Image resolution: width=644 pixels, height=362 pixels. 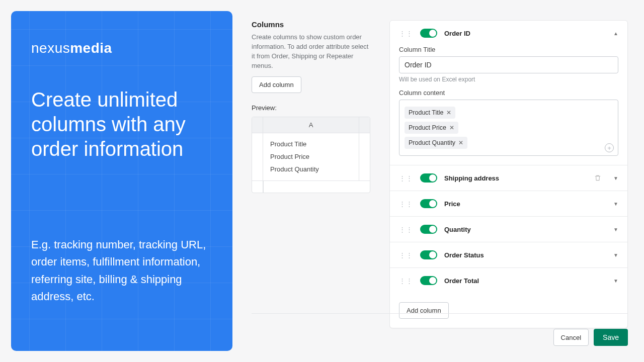 What do you see at coordinates (311, 145) in the screenshot?
I see `preview-cell: Product Title` at bounding box center [311, 145].